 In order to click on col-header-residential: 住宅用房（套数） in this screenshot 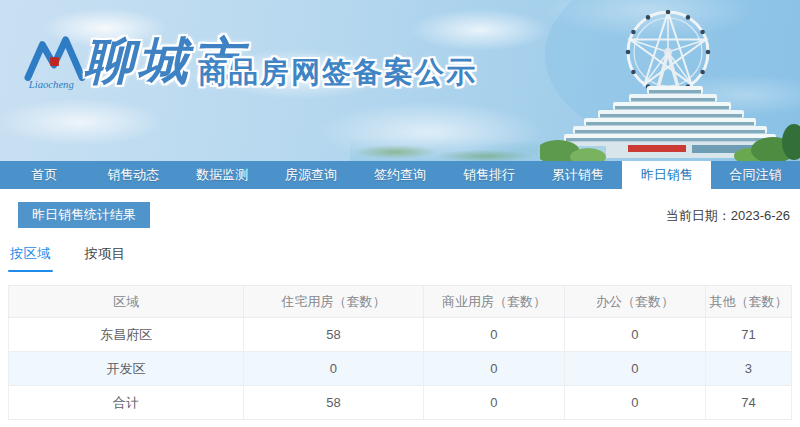, I will do `click(333, 302)`.